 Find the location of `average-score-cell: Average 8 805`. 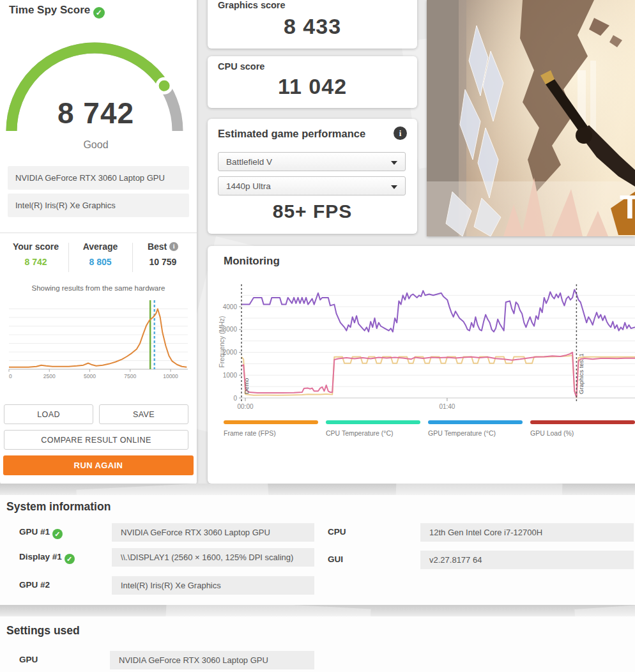

average-score-cell: Average 8 805 is located at coordinates (100, 254).